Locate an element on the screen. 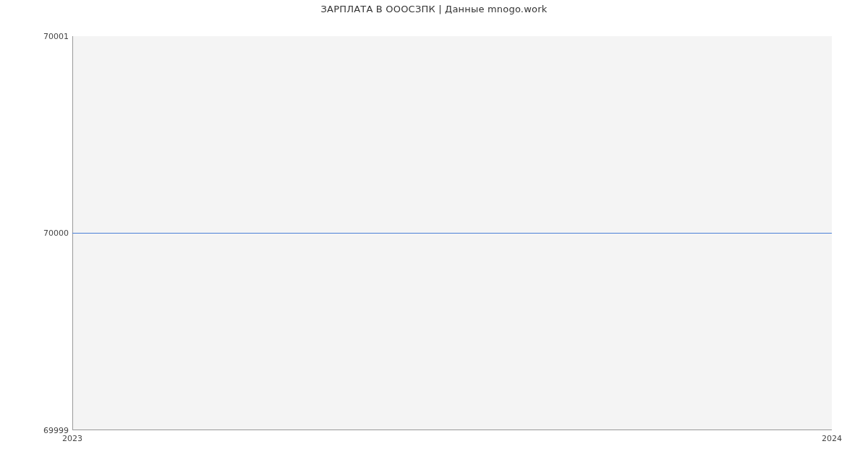  ytick-mid: 70000 is located at coordinates (56, 233).